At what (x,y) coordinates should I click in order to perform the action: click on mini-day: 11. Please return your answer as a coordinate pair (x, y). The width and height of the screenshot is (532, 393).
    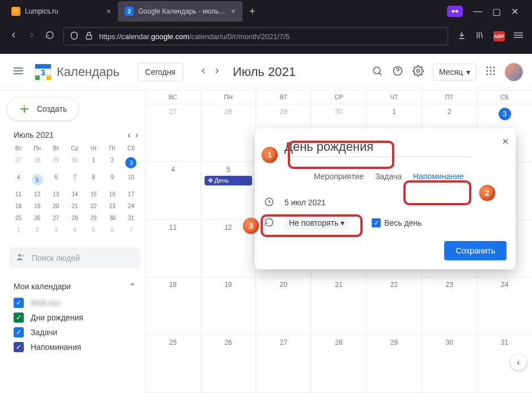
    Looking at the image, I should click on (18, 194).